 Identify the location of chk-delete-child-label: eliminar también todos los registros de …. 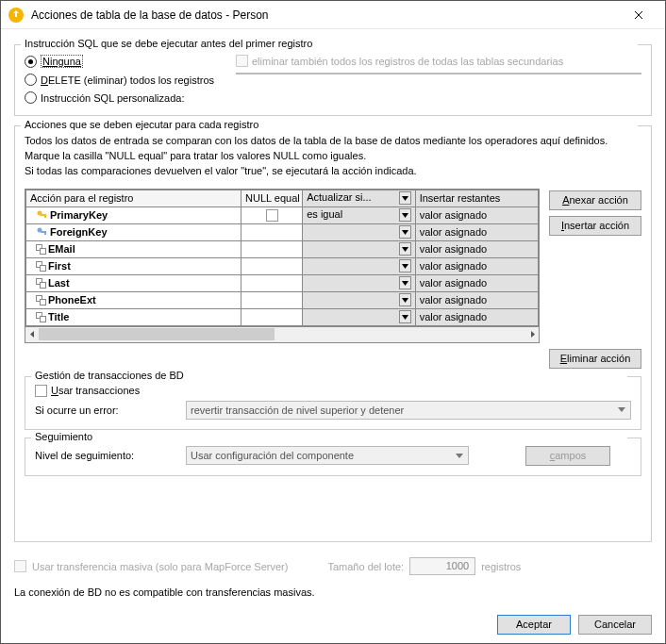
(408, 61).